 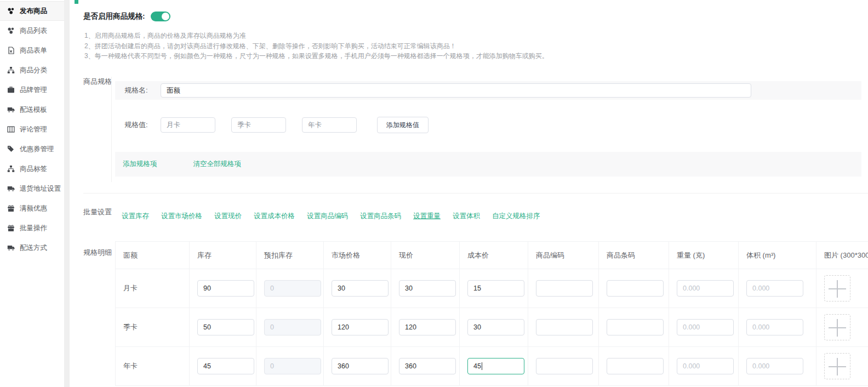 I want to click on sidebar-item-review-management: 评论管理, so click(x=32, y=129).